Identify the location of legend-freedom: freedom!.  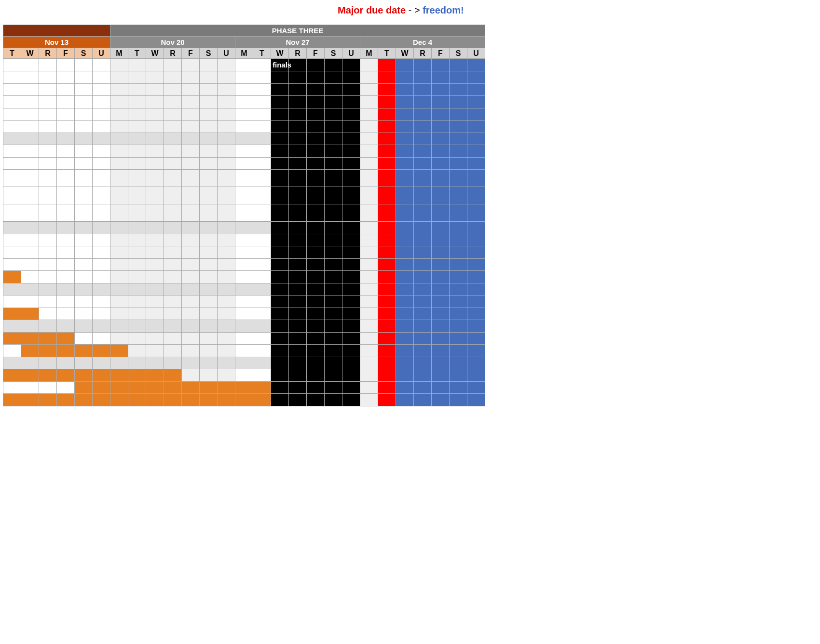
(443, 10).